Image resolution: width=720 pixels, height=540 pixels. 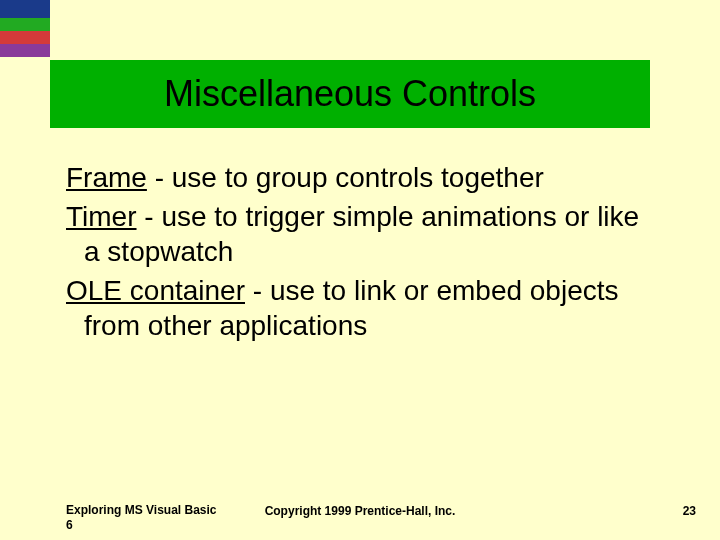 What do you see at coordinates (25, 38) in the screenshot?
I see `accent-stripe-red` at bounding box center [25, 38].